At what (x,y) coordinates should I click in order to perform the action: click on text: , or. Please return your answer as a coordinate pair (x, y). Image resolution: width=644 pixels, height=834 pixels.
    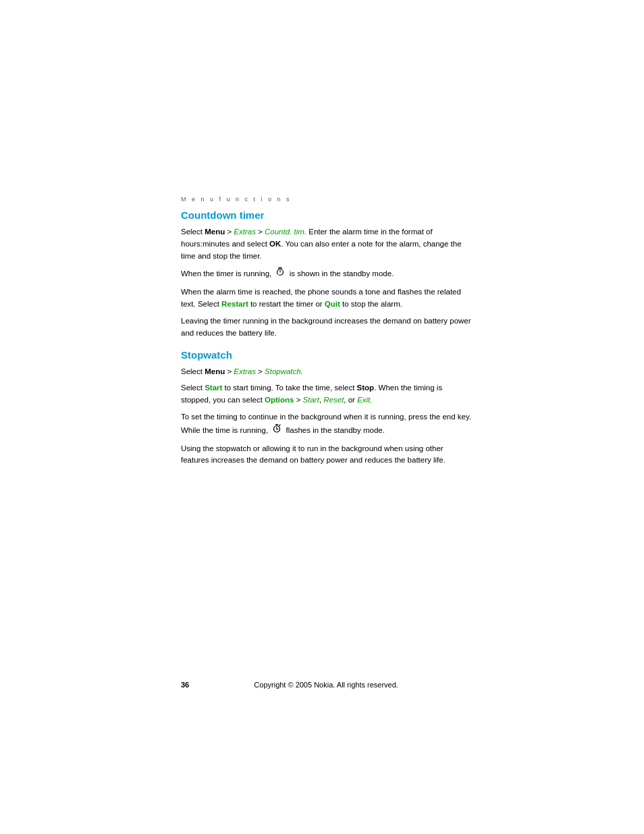
    Looking at the image, I should click on (350, 400).